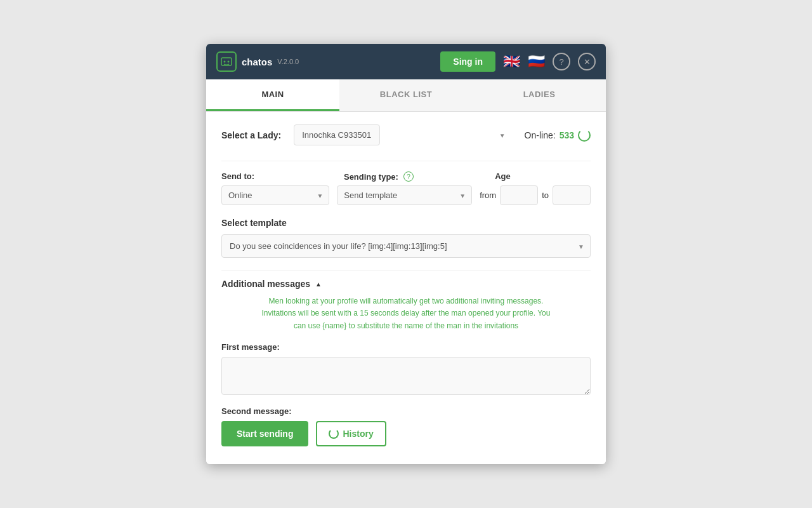  Describe the element at coordinates (587, 62) in the screenshot. I see `close-button: ✕` at that location.